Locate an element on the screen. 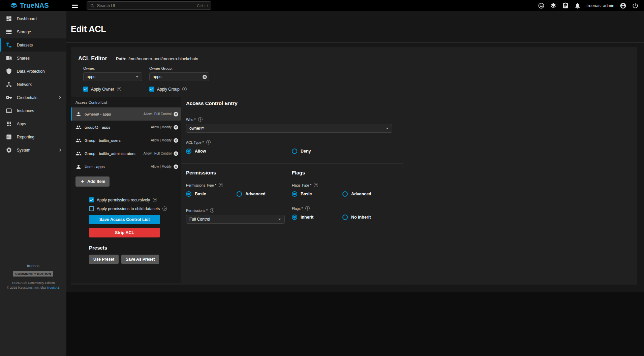 Image resolution: width=644 pixels, height=356 pixels. owner-group-input is located at coordinates (177, 77).